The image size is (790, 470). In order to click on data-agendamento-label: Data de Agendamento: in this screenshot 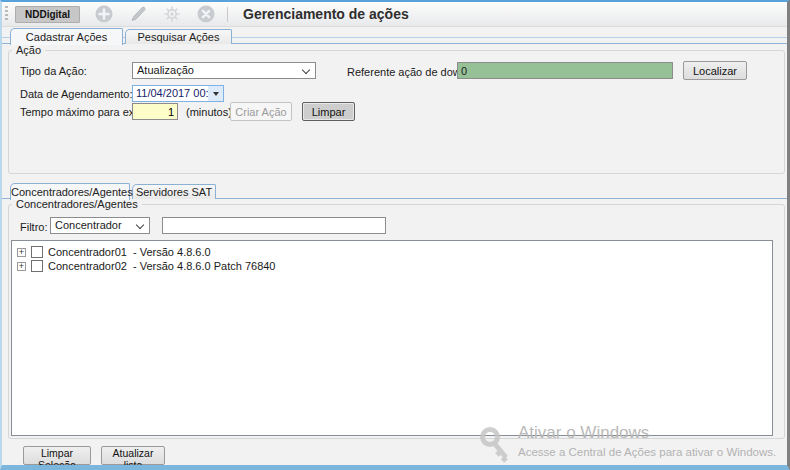, I will do `click(76, 94)`.